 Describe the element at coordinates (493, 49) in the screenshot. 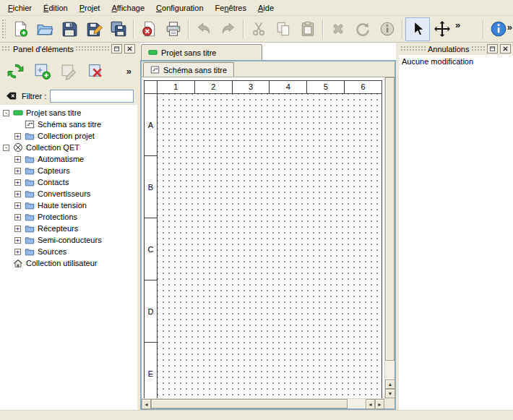

I see `undo-panel-float-button` at that location.